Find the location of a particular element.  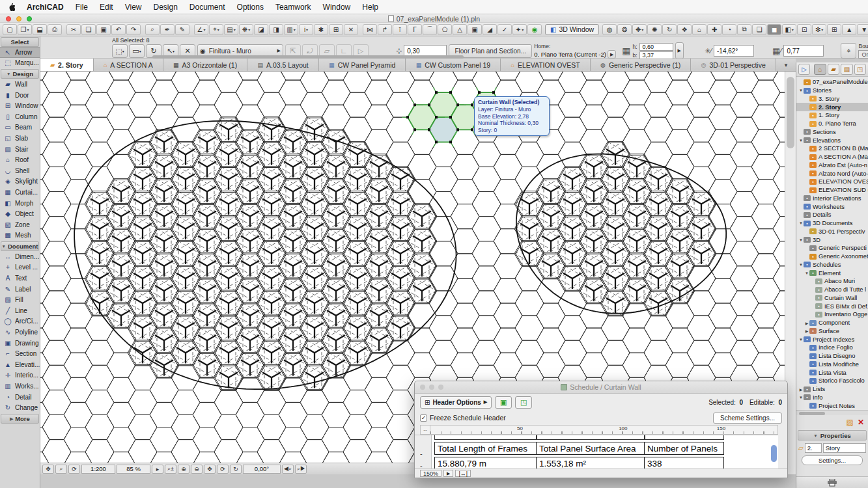

tree-item-worksheets: ▪Worksheets is located at coordinates (832, 207).